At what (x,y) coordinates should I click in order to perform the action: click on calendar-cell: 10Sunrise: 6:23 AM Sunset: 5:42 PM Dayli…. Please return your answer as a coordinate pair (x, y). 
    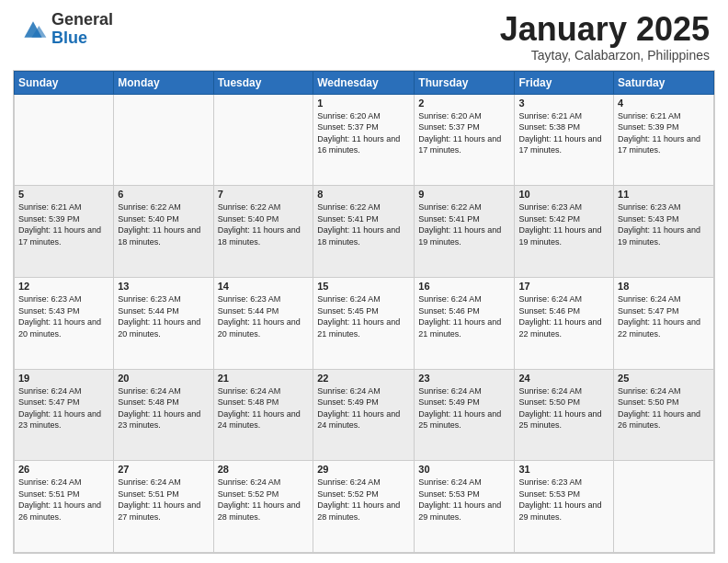
    Looking at the image, I should click on (564, 232).